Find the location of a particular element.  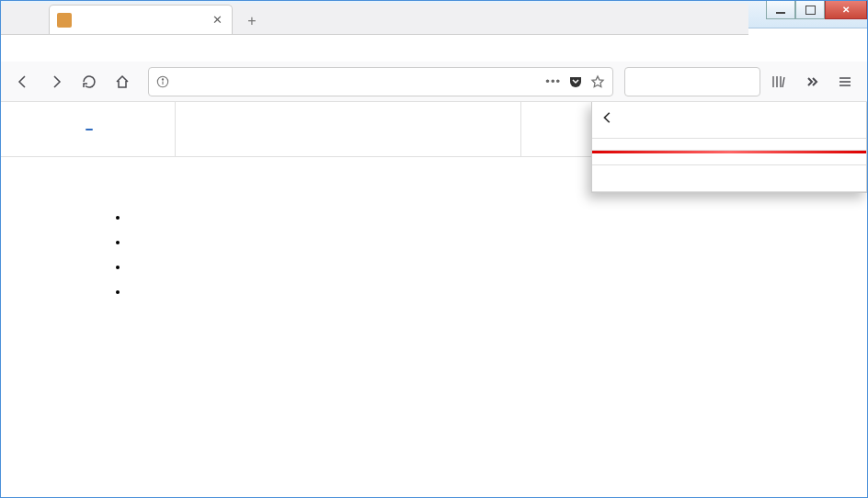

bookmark-star-icon is located at coordinates (598, 82).